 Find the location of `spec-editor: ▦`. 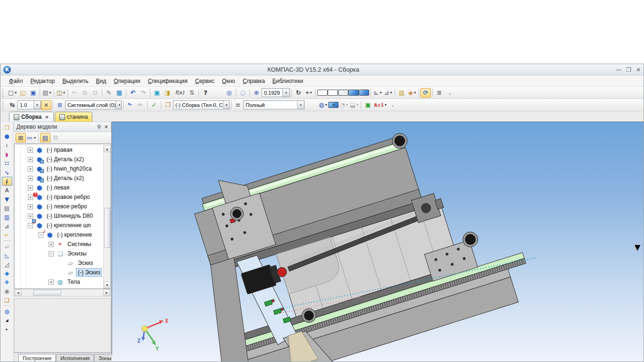

spec-editor: ▦ is located at coordinates (119, 93).